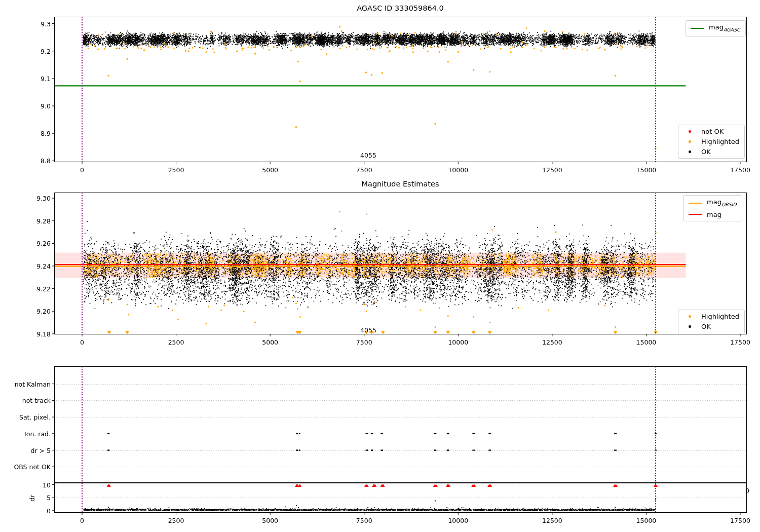 This screenshot has height=532, width=760. What do you see at coordinates (400, 184) in the screenshot?
I see `middle-plot-title: Magnitude Estimates` at bounding box center [400, 184].